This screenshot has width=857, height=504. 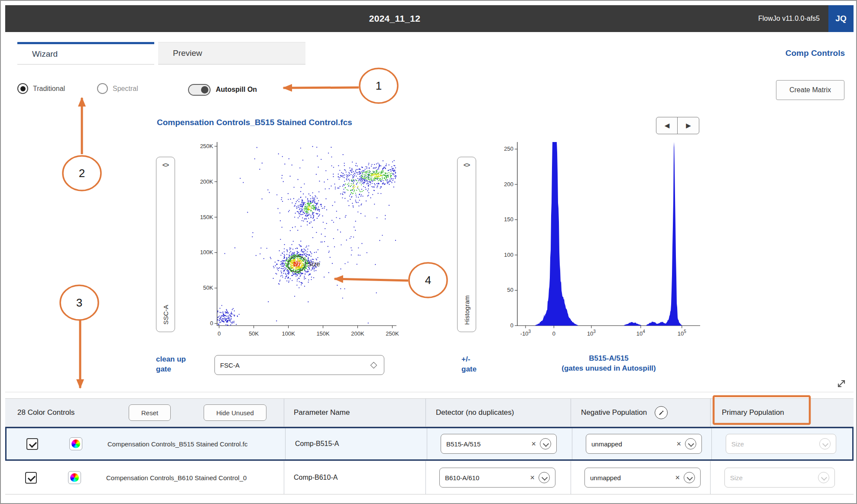 I want to click on svg-text: 150, so click(x=509, y=219).